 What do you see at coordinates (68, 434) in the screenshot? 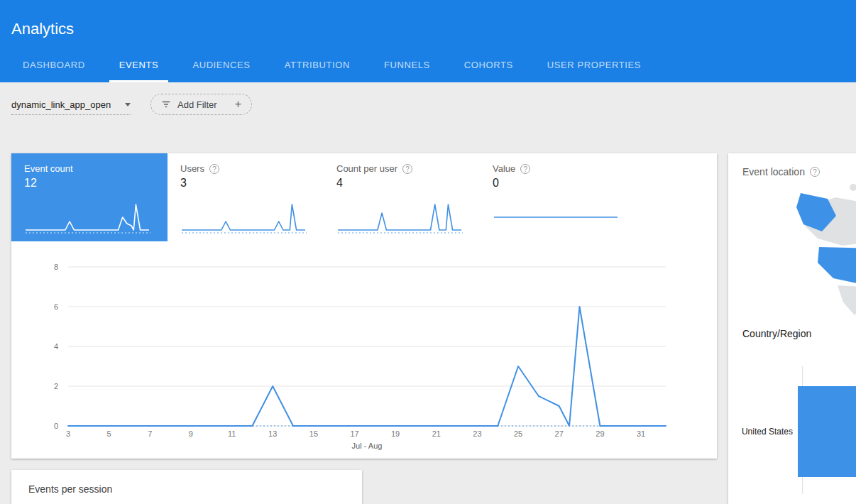
I see `svg-text: 3` at bounding box center [68, 434].